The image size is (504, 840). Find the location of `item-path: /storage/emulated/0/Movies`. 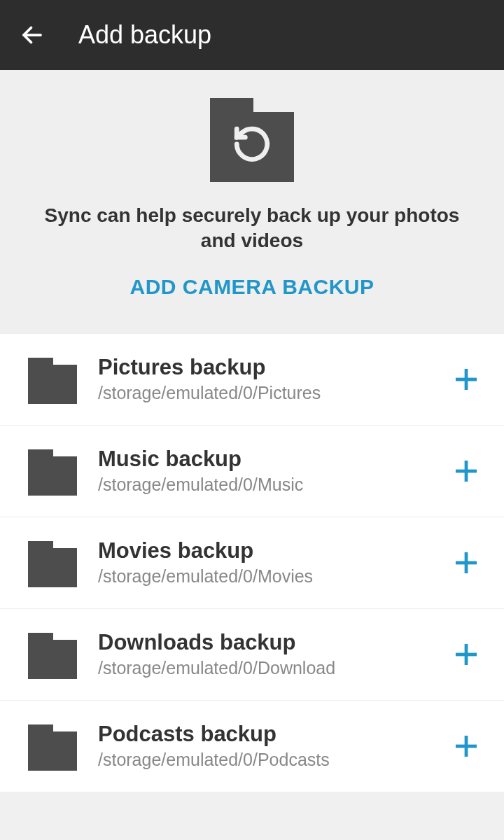

item-path: /storage/emulated/0/Movies is located at coordinates (265, 577).